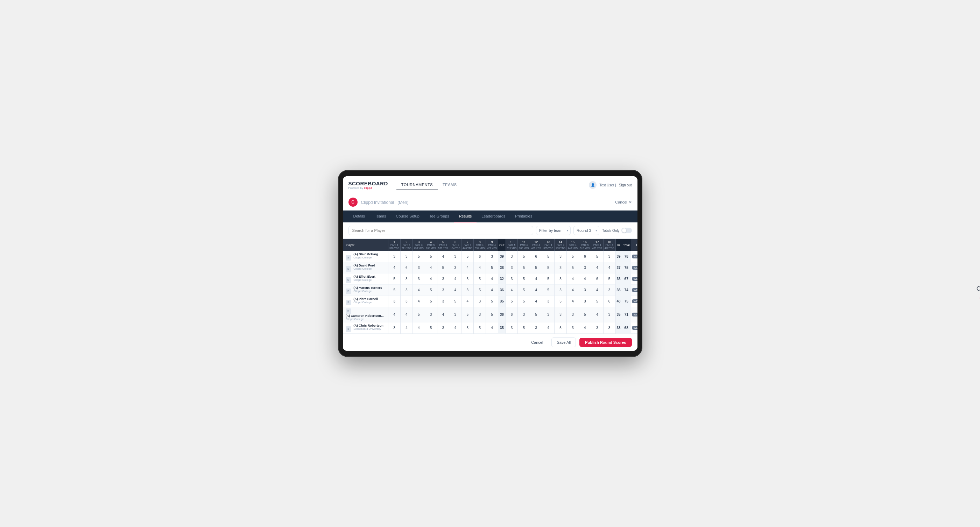 The width and height of the screenshot is (980, 527). I want to click on hole-8-score: 4, so click(480, 268).